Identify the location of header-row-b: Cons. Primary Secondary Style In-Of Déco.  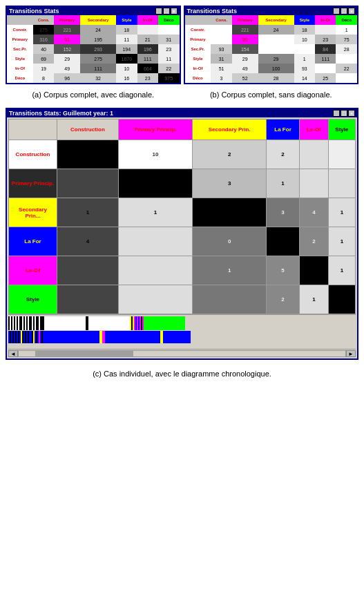
(271, 20).